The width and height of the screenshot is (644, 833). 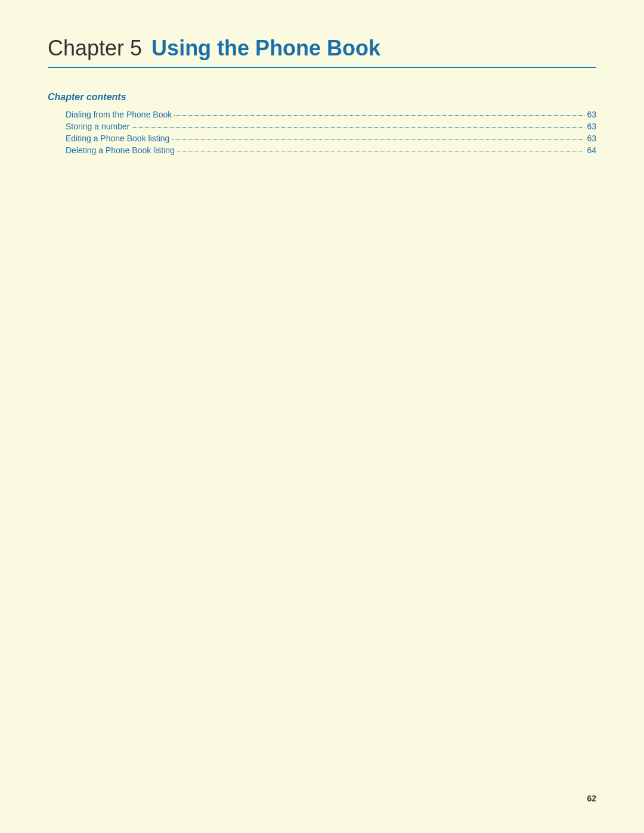 What do you see at coordinates (322, 132) in the screenshot?
I see `toc-list: Dialing from the Phone Book63Storing a n…` at bounding box center [322, 132].